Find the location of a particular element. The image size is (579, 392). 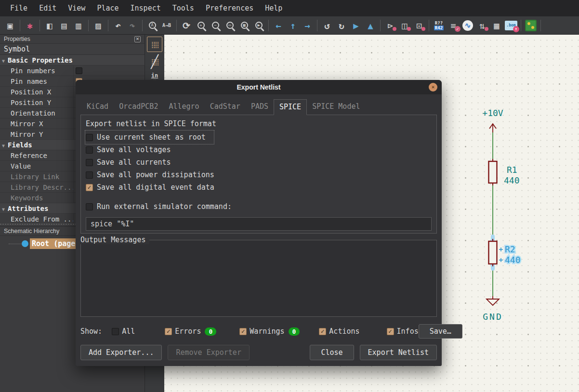

find-replace-icon: A→B is located at coordinates (167, 26).